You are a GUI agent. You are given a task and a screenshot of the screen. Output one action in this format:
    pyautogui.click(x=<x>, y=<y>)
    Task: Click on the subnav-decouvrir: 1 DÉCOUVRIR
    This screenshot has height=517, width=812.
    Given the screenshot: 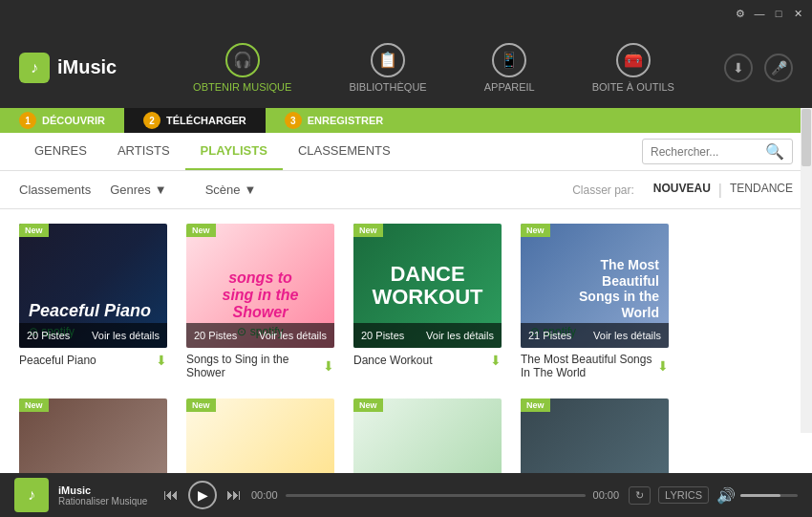 What is the action you would take?
    pyautogui.click(x=62, y=120)
    